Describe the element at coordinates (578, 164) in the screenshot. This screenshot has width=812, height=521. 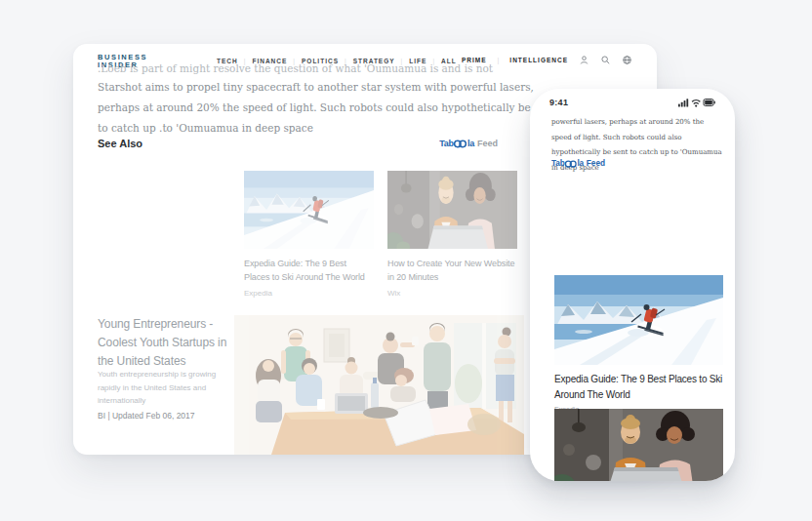
I see `taboola-feed-logo-phone: Tab la Feed` at that location.